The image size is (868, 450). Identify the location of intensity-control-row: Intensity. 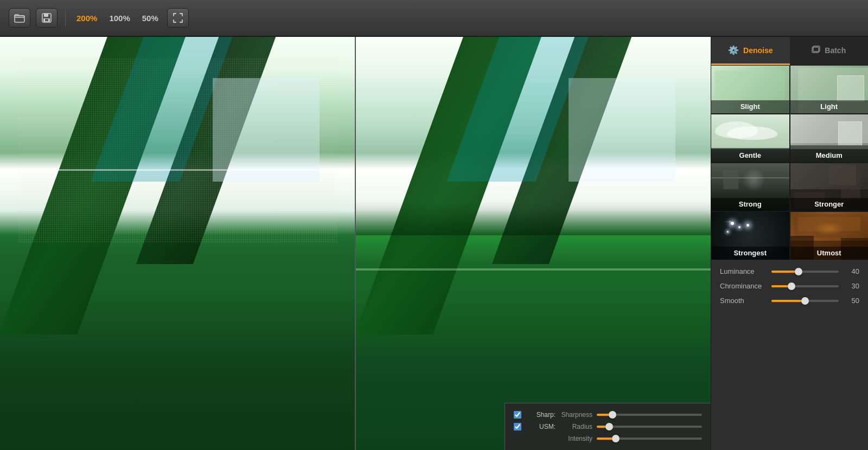
(608, 439).